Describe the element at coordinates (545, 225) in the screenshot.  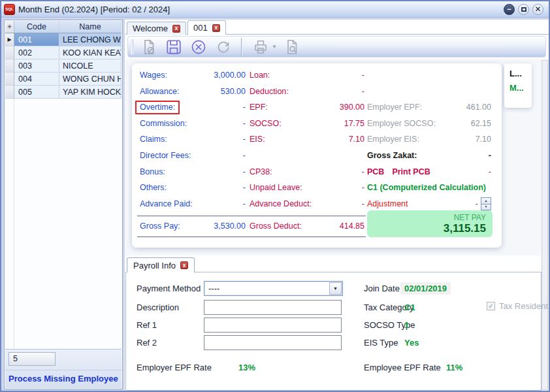
I see `vertical-scrollbar` at that location.